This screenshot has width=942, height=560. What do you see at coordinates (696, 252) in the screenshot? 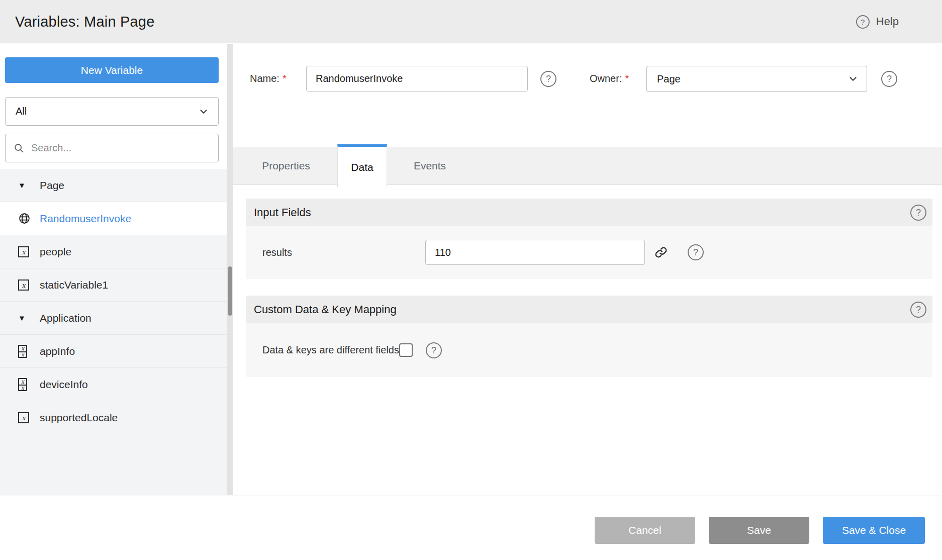
I see `field-help-icon: ?` at bounding box center [696, 252].